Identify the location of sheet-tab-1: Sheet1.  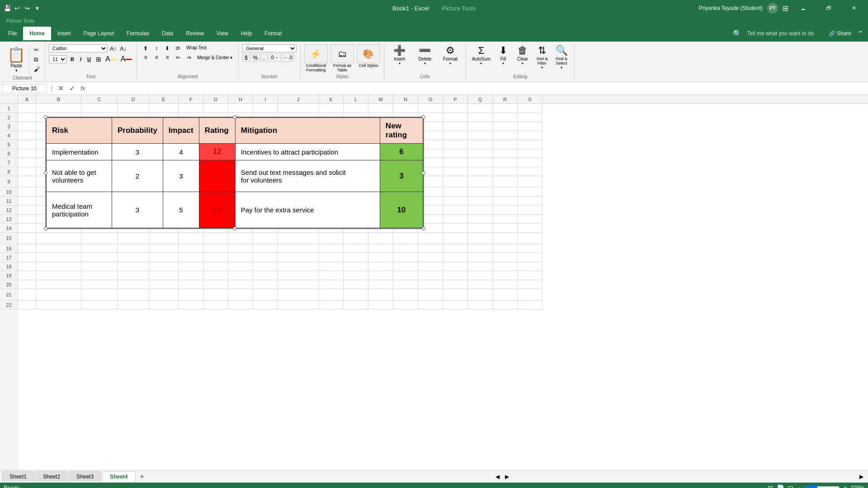
(18, 476).